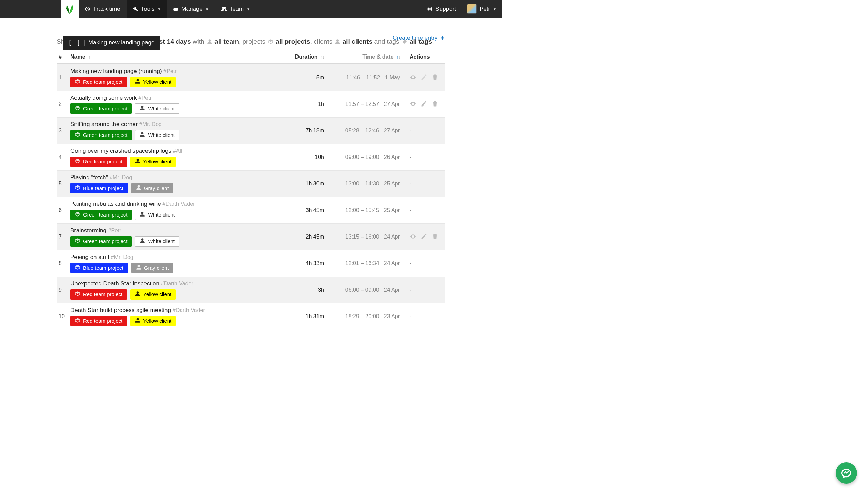  I want to click on entry-title: Sniffing around the corner #Mr. Dog, so click(178, 124).